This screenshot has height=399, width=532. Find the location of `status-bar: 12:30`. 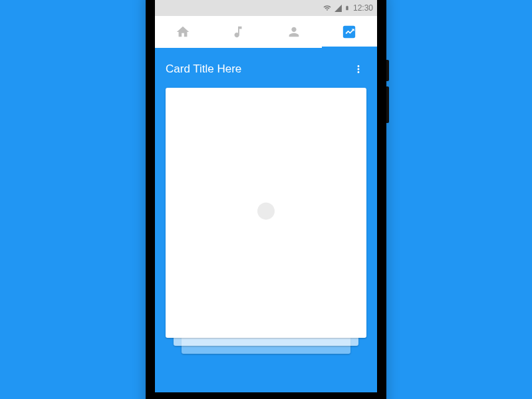

status-bar: 12:30 is located at coordinates (266, 8).